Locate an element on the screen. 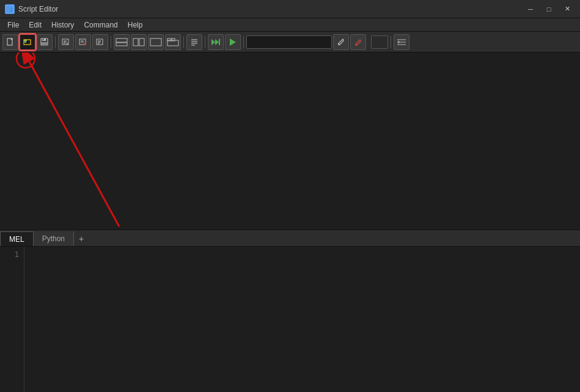  indent-button is located at coordinates (402, 42).